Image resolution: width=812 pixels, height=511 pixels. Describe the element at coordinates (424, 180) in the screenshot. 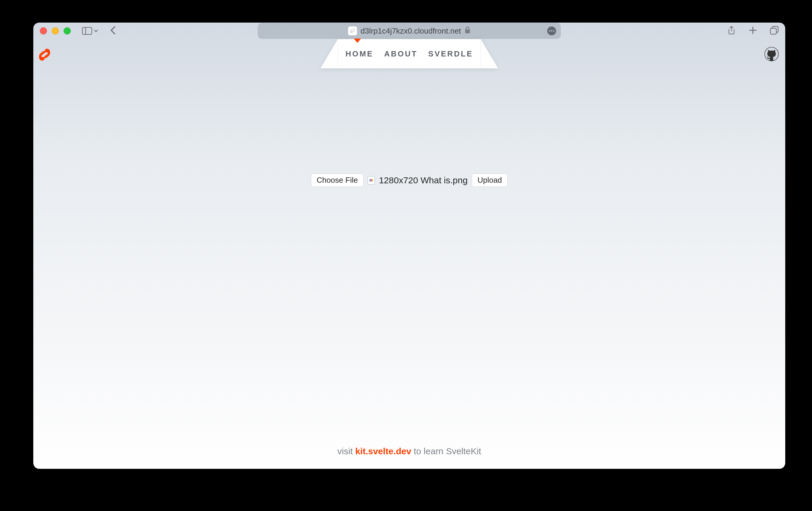

I see `selected-filename: 1280x720 What is.png` at that location.